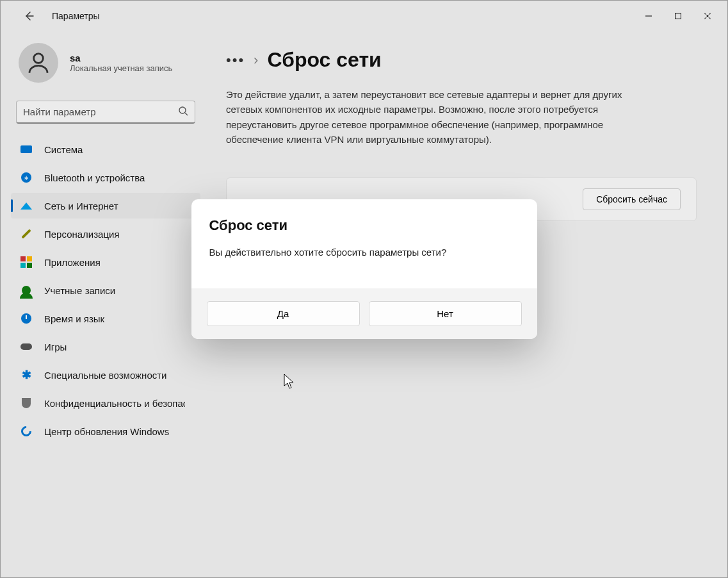  I want to click on dialog-body: Сброс сети Вы действительно хотите сброс…, so click(364, 244).